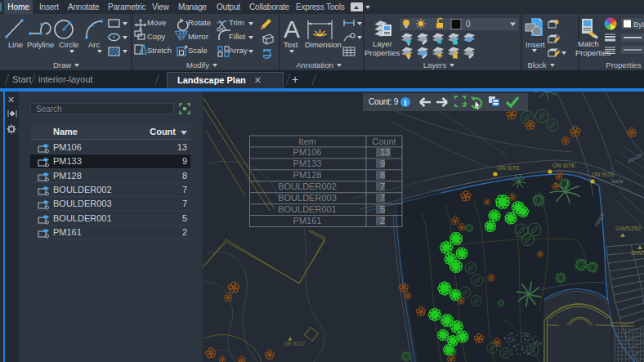 The height and width of the screenshot is (362, 644). What do you see at coordinates (307, 163) in the screenshot?
I see `svg-text: PM133` at bounding box center [307, 163].